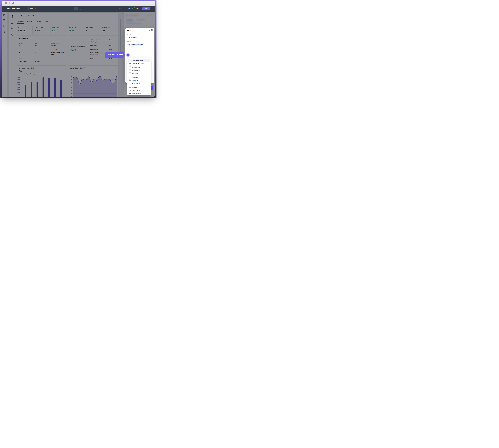 The image size is (499, 448). Describe the element at coordinates (138, 60) in the screenshot. I see `menu-item-label: Trigger Data Source` at that location.